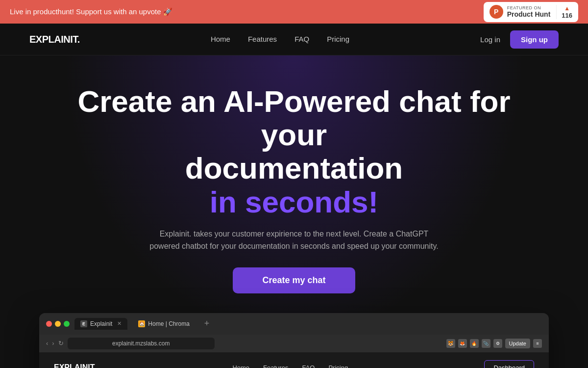  I want to click on login-button: Log in, so click(490, 39).